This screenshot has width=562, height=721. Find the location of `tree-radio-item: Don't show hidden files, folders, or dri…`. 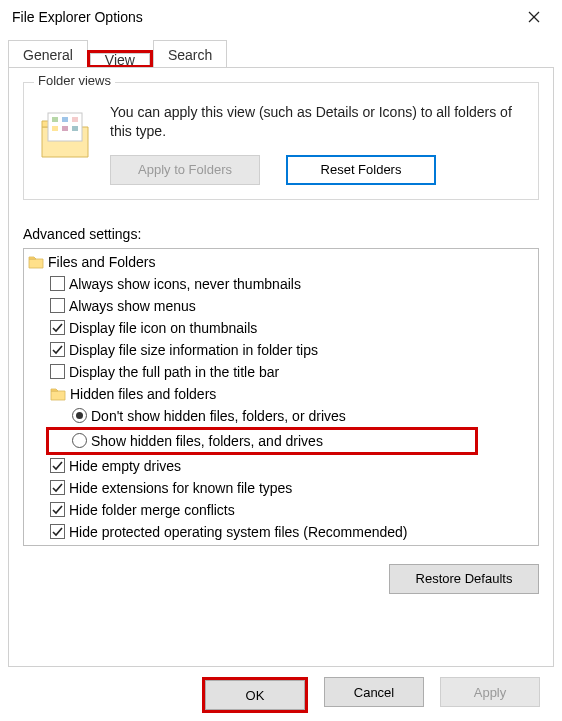

tree-radio-item: Don't show hidden files, folders, or dri… is located at coordinates (282, 416).